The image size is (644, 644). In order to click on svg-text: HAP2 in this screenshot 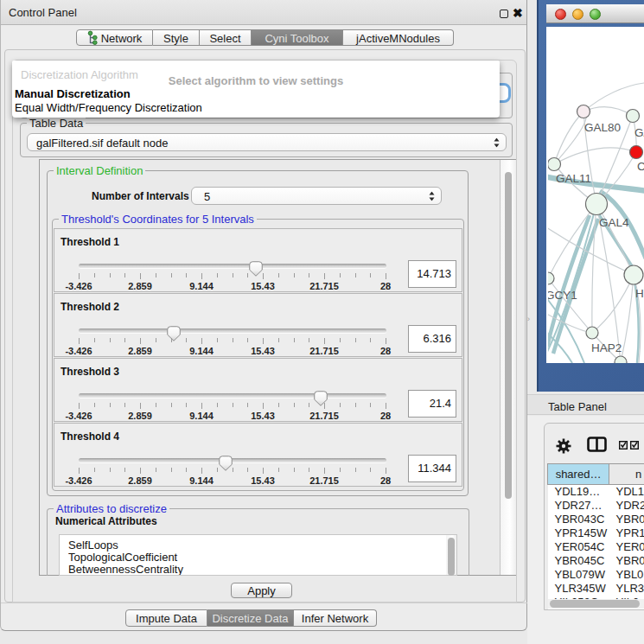, I will do `click(607, 348)`.